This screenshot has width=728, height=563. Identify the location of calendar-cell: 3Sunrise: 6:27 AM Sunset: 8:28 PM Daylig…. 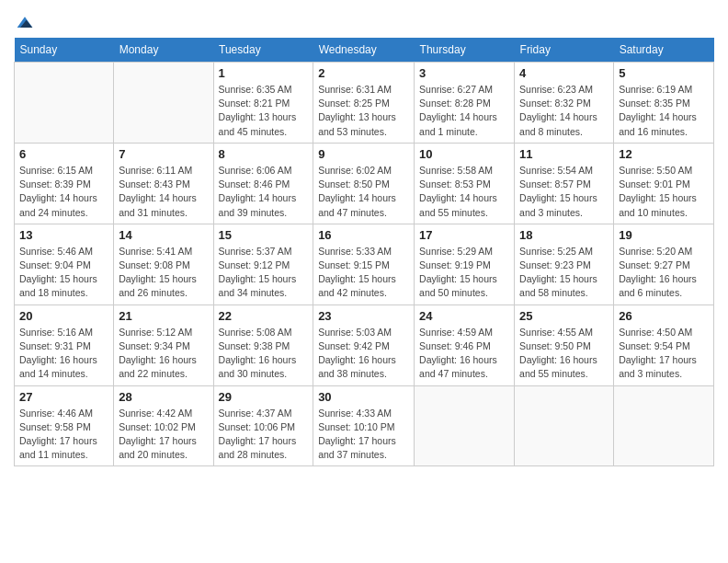
(465, 103).